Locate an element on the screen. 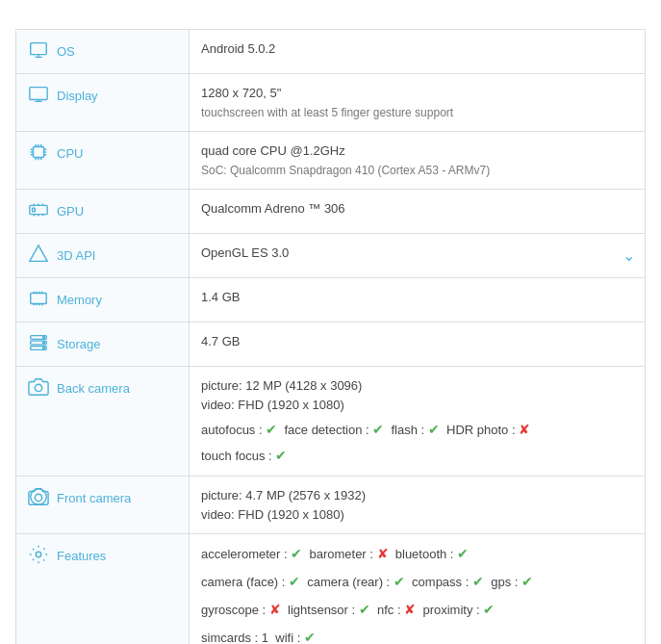 Image resolution: width=661 pixels, height=644 pixels. storage-icon is located at coordinates (38, 345).